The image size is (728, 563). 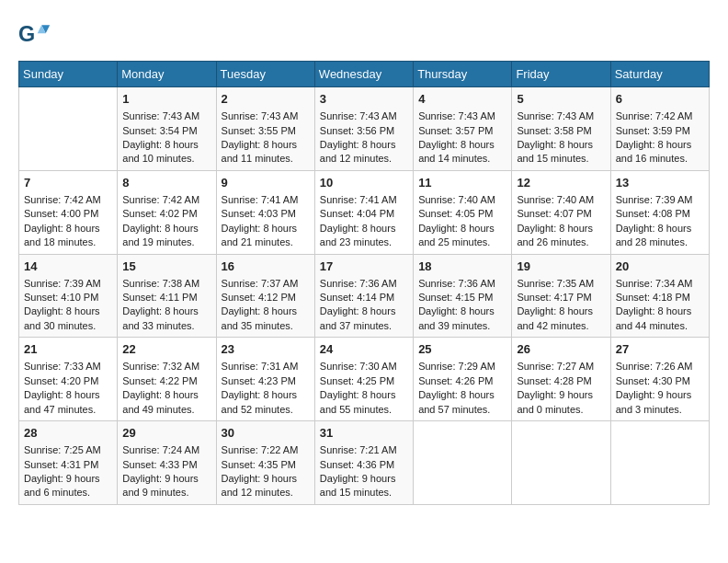 What do you see at coordinates (462, 213) in the screenshot?
I see `day-info: Sunset: 4:05 PM` at bounding box center [462, 213].